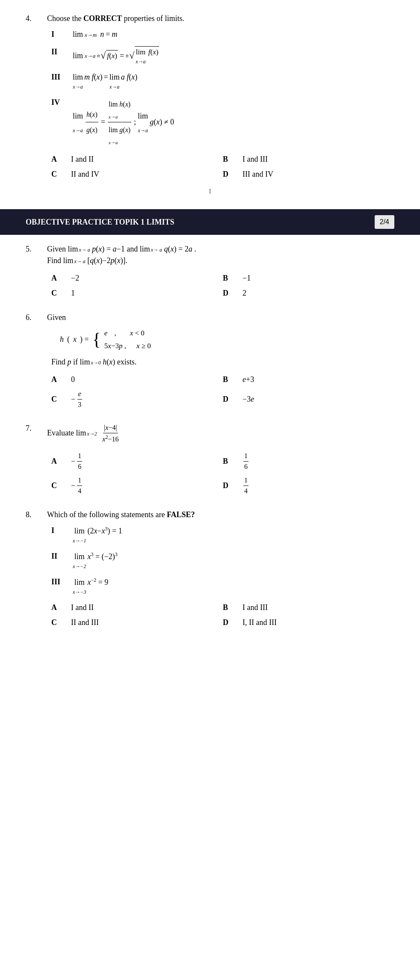 The image size is (420, 980). What do you see at coordinates (229, 175) in the screenshot?
I see `q4-optlabel-D: D` at bounding box center [229, 175].